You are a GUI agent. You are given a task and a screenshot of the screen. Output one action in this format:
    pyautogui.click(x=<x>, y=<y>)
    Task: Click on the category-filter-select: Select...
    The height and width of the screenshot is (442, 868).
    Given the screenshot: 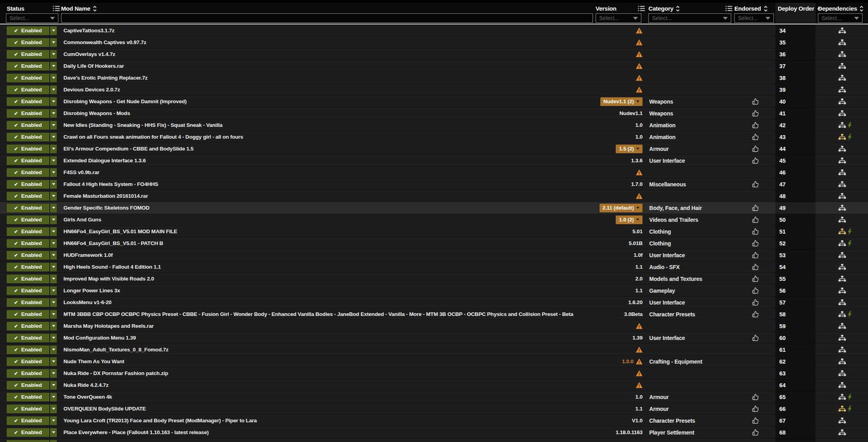 What is the action you would take?
    pyautogui.click(x=690, y=18)
    